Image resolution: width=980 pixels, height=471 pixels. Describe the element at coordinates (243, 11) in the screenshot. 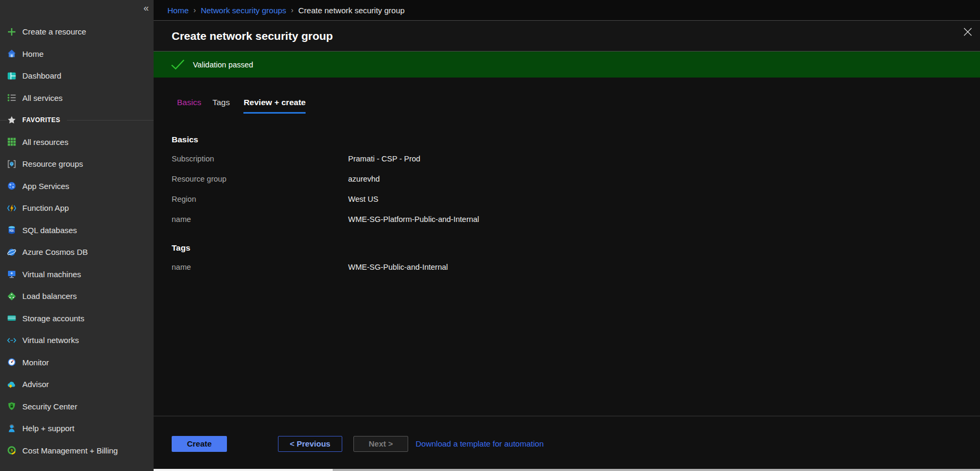

I see `breadcrumb-nsg-link: Network security groups` at that location.